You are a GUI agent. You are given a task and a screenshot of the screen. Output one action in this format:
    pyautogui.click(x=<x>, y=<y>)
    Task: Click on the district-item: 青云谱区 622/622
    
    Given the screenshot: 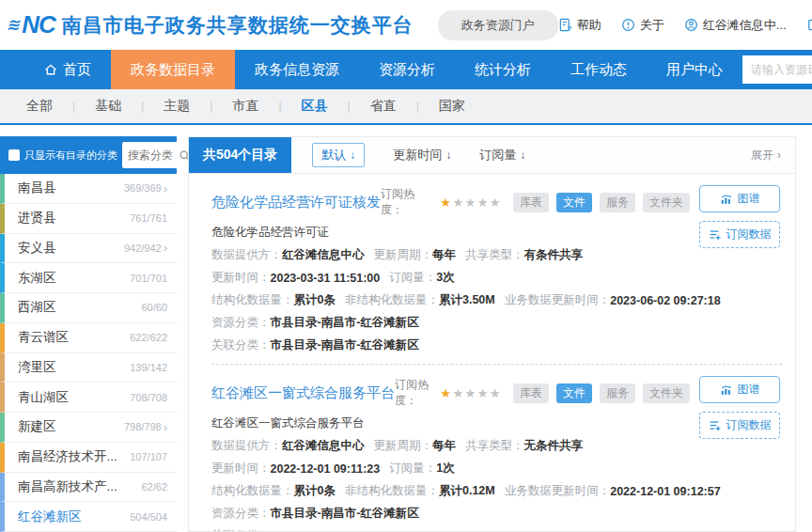 What is the action you would take?
    pyautogui.click(x=88, y=338)
    